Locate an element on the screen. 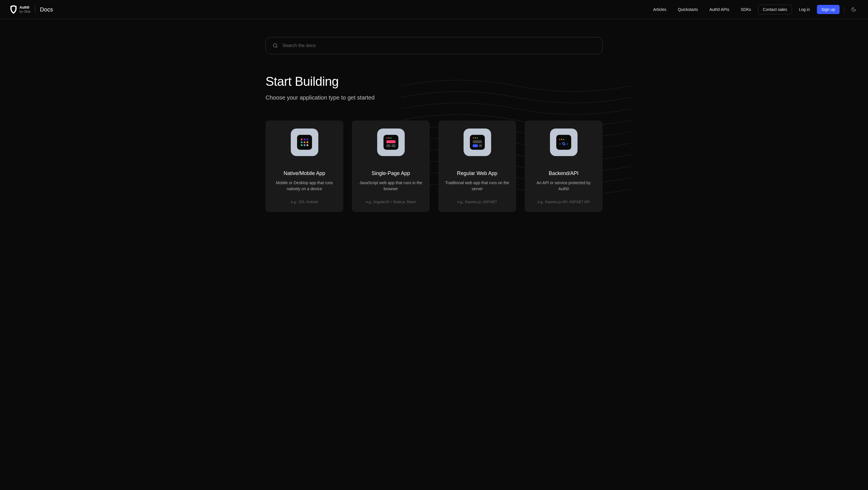  search-input is located at coordinates (439, 46).